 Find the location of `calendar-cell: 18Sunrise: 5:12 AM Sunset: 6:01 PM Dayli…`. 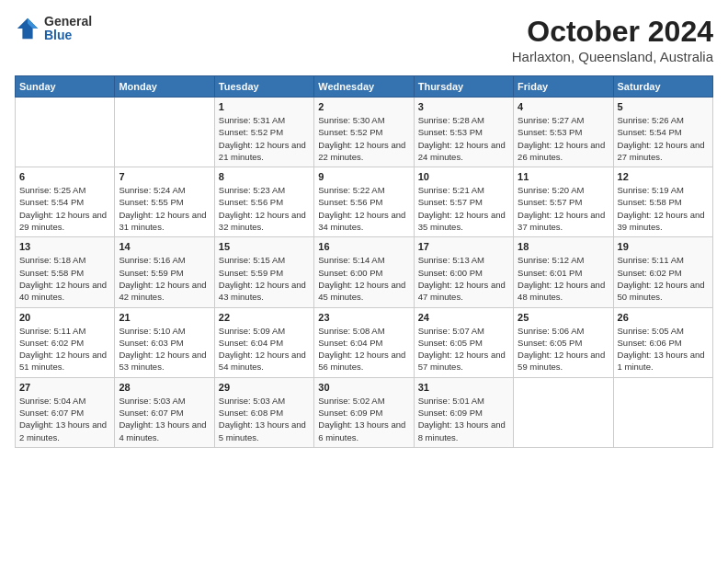

calendar-cell: 18Sunrise: 5:12 AM Sunset: 6:01 PM Dayli… is located at coordinates (563, 272).